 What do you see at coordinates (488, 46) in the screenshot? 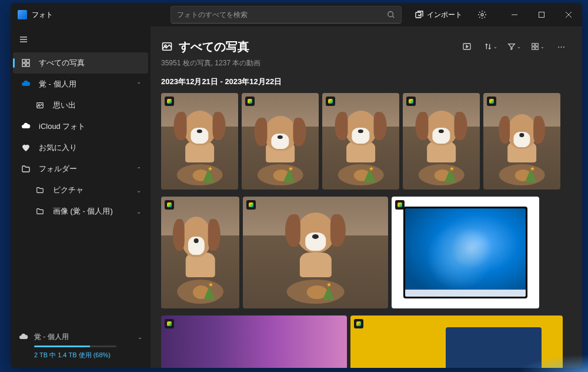
I see `sort-icon` at bounding box center [488, 46].